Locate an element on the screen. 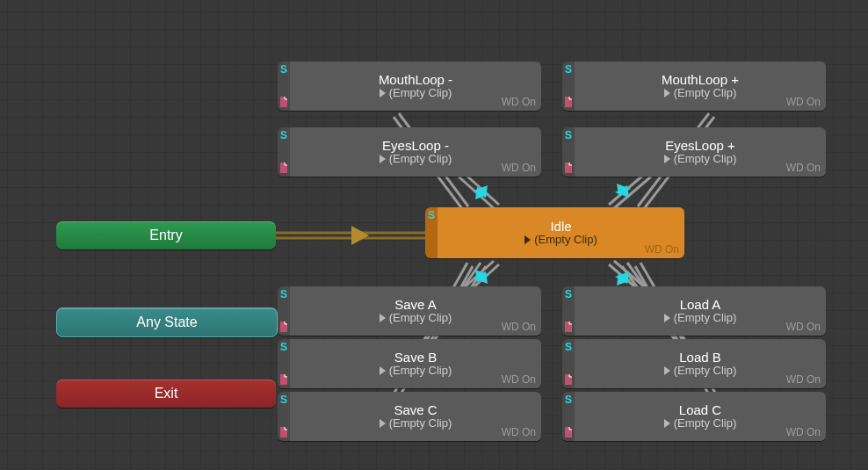 Image resolution: width=868 pixels, height=470 pixels. state-eyesloop-plus: S EyesLoop +(Empty Clip) WD On is located at coordinates (694, 152).